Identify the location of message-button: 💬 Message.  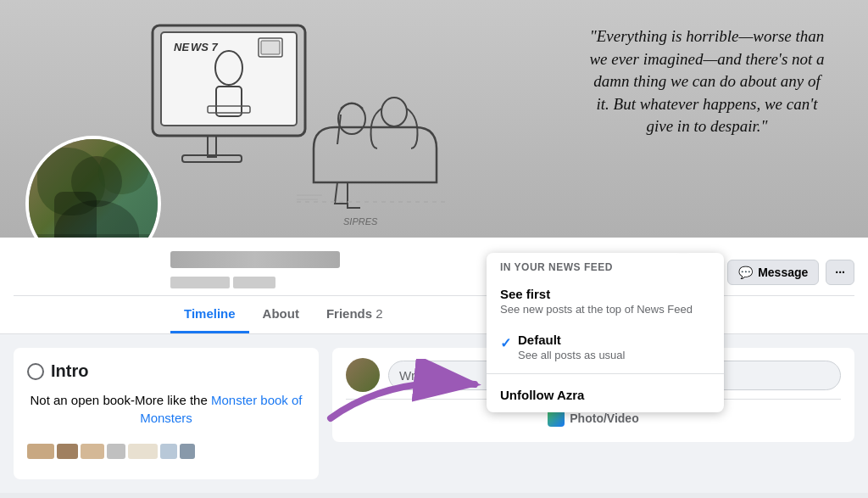
(773, 272).